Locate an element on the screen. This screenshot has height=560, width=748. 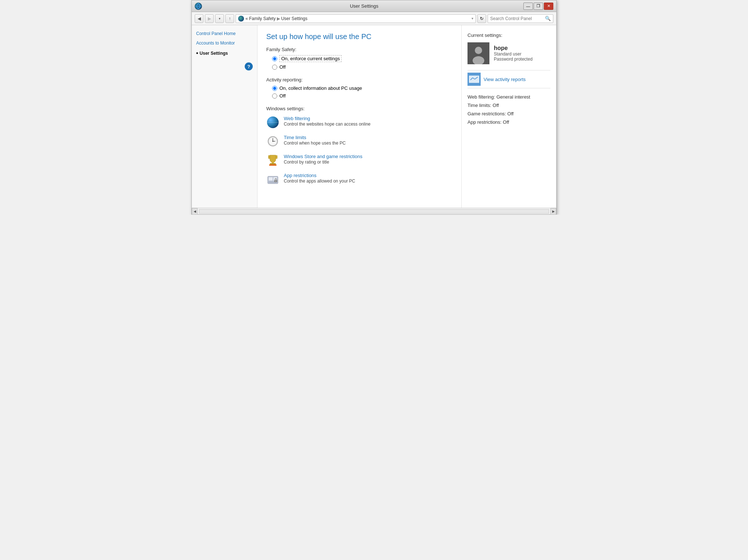
dropdown-button: ▾ is located at coordinates (220, 19).